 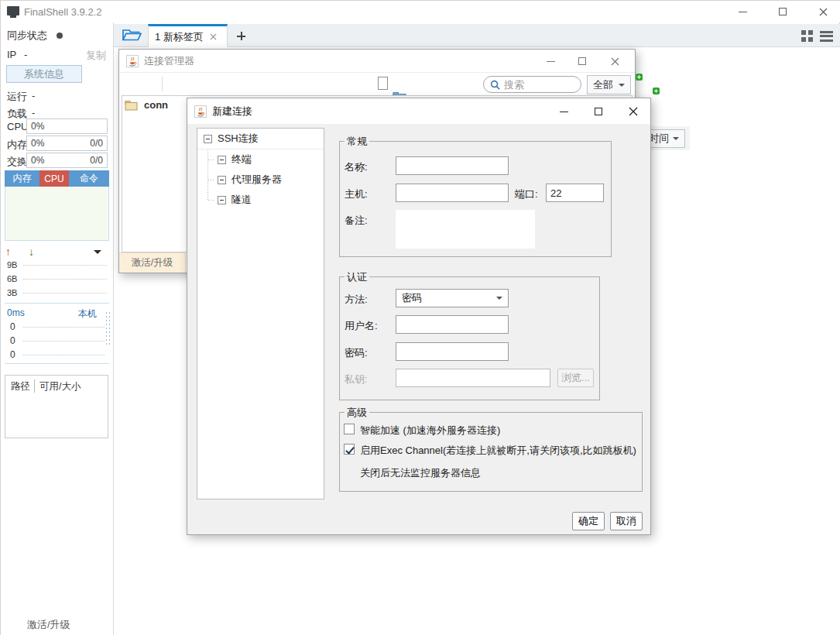 I want to click on filter-dropdown: 全部, so click(x=609, y=85).